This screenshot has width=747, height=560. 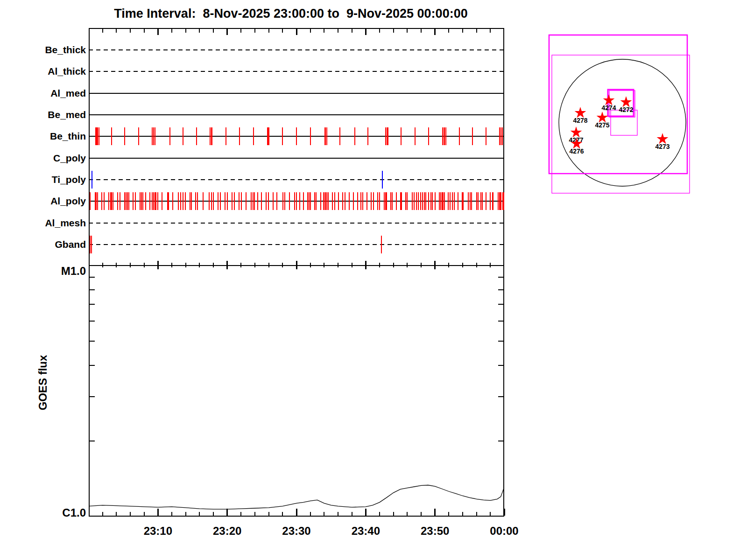 What do you see at coordinates (296, 497) in the screenshot?
I see `goes-flux-line` at bounding box center [296, 497].